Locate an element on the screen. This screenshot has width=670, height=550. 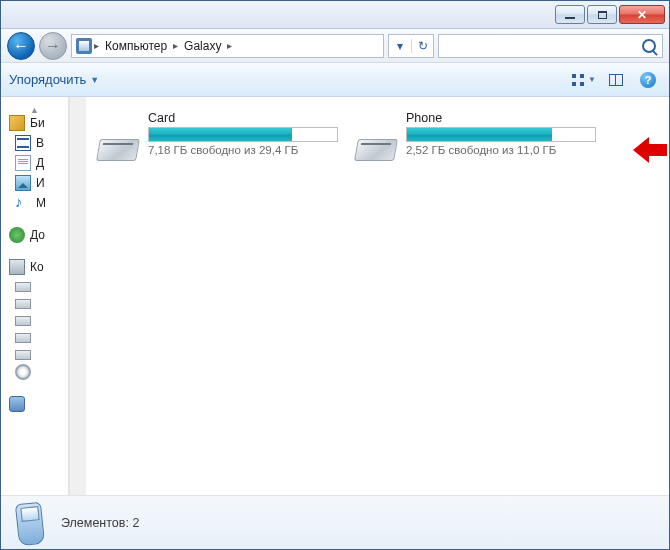
view-options-button: ▼ is located at coordinates (584, 80).